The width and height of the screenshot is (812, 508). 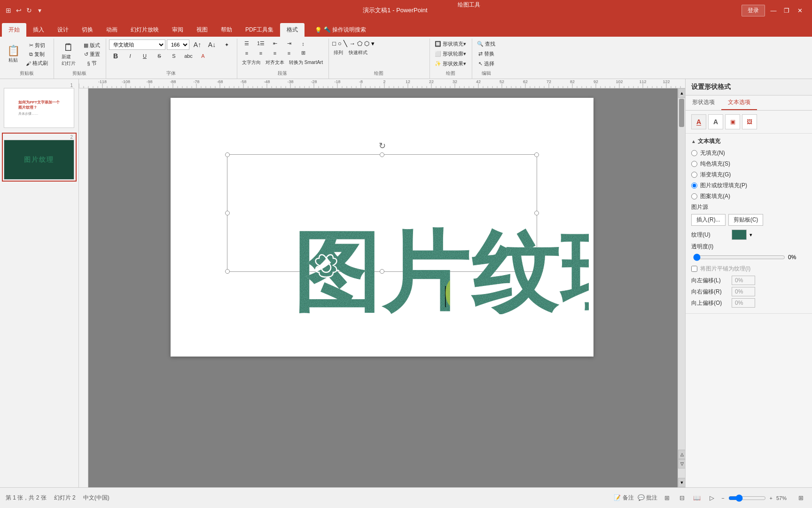 What do you see at coordinates (137, 45) in the screenshot?
I see `font-name-select: 华文琥珀` at bounding box center [137, 45].